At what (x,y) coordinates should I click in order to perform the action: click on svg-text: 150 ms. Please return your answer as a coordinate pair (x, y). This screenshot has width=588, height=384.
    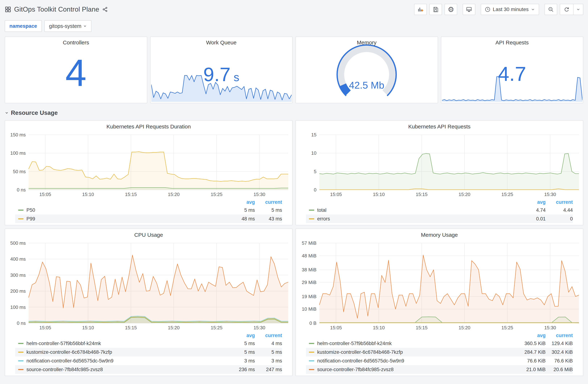
    Looking at the image, I should click on (18, 135).